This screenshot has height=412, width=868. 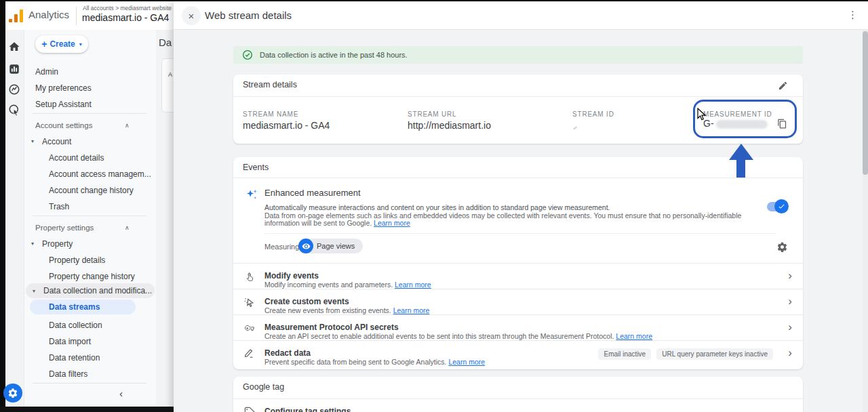 I want to click on section-account-settings: Account settings ∧, so click(x=90, y=125).